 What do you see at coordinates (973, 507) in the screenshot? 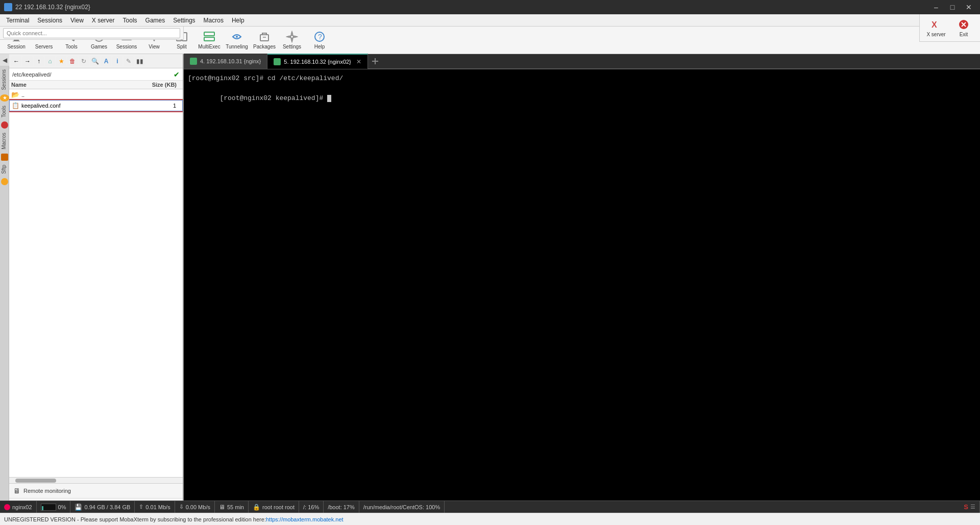
I see `status-extra-icons: ☰` at bounding box center [973, 507].